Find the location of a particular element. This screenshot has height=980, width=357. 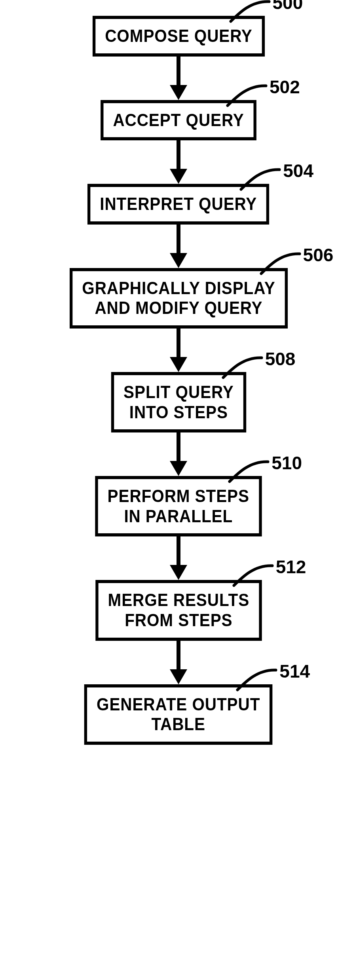

flow-step: ACCEPT QUERY 502 is located at coordinates (178, 120).